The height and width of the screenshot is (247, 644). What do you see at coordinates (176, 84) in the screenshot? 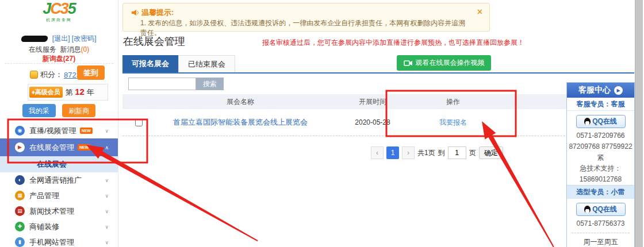
I see `search-row: 搜索` at bounding box center [176, 84].